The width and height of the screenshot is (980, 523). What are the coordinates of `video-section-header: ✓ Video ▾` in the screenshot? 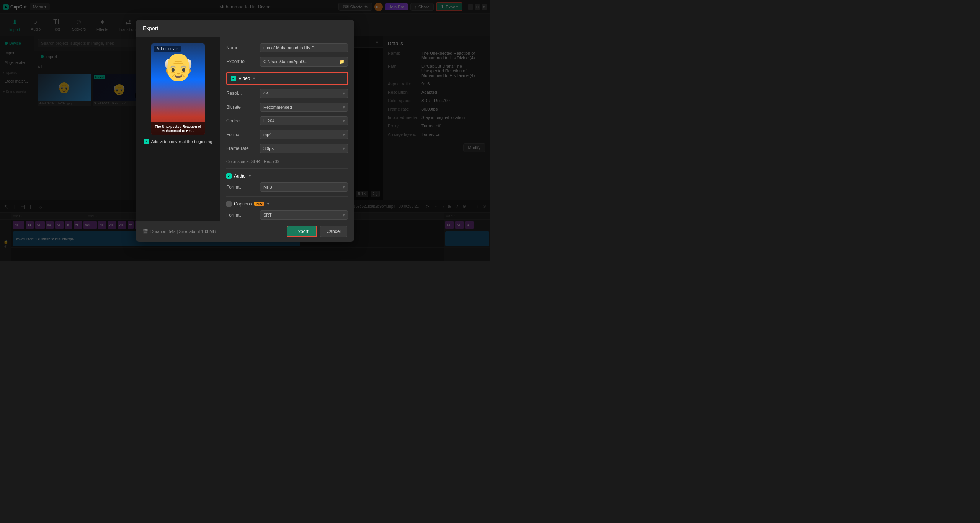 It's located at (287, 78).